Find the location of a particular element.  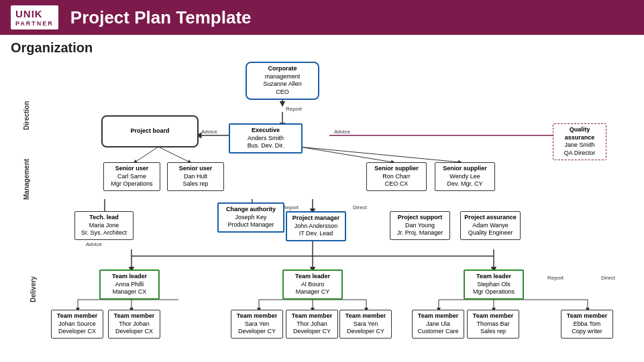

team-leader-1-box: Team leader Anna Philli Manager CX is located at coordinates (129, 284).